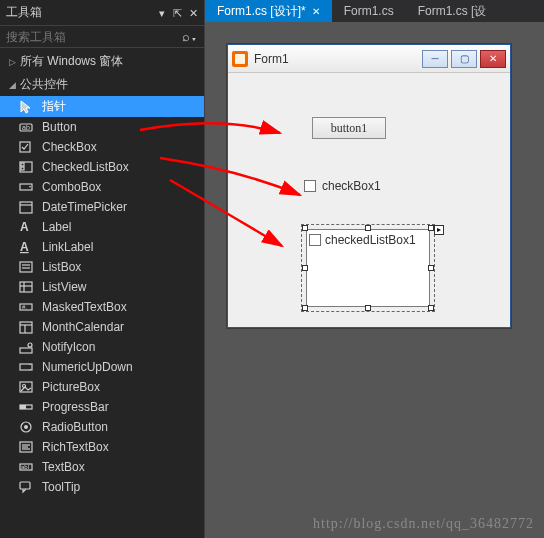 The height and width of the screenshot is (538, 544). Describe the element at coordinates (452, 12) in the screenshot. I see `document-tab: Form1.cs [设` at that location.